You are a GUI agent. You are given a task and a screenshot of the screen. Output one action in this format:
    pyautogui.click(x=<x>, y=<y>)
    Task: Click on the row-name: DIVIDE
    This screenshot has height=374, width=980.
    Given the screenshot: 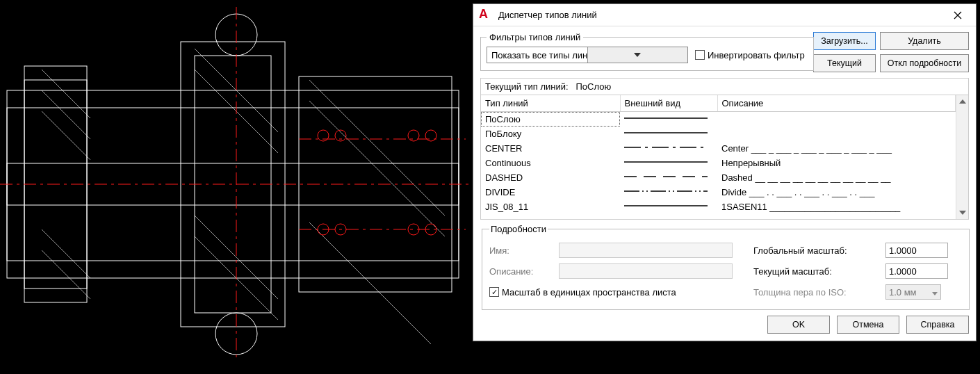 What is the action you would take?
    pyautogui.click(x=550, y=192)
    